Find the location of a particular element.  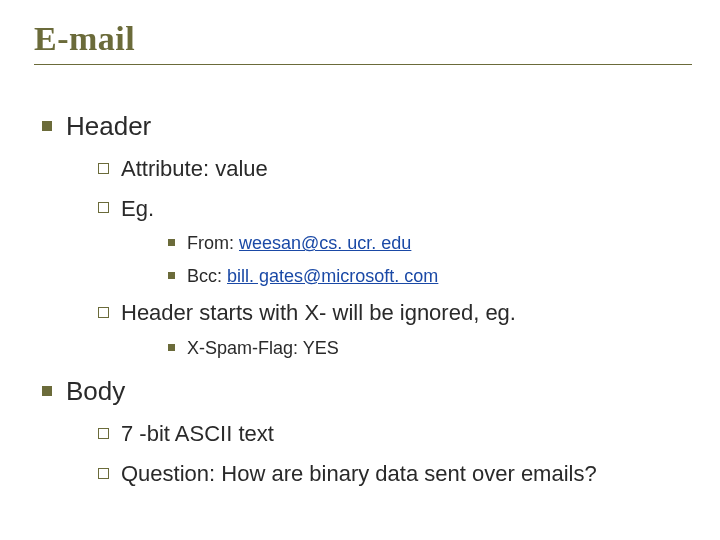

text: X-Spam-Flag: YES is located at coordinates (263, 348).